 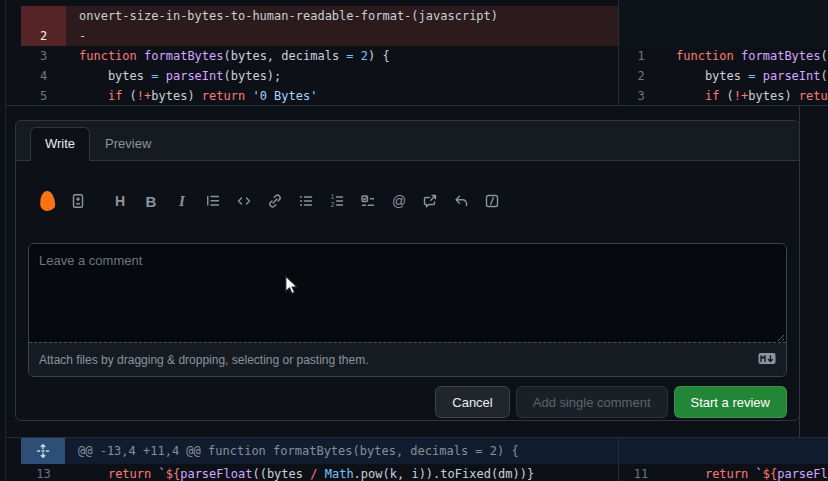 What do you see at coordinates (312, 460) in the screenshot?
I see `diff-pane-old-bottom: @@ -13,4 +11,4 @@ function formatBytes(b…` at bounding box center [312, 460].